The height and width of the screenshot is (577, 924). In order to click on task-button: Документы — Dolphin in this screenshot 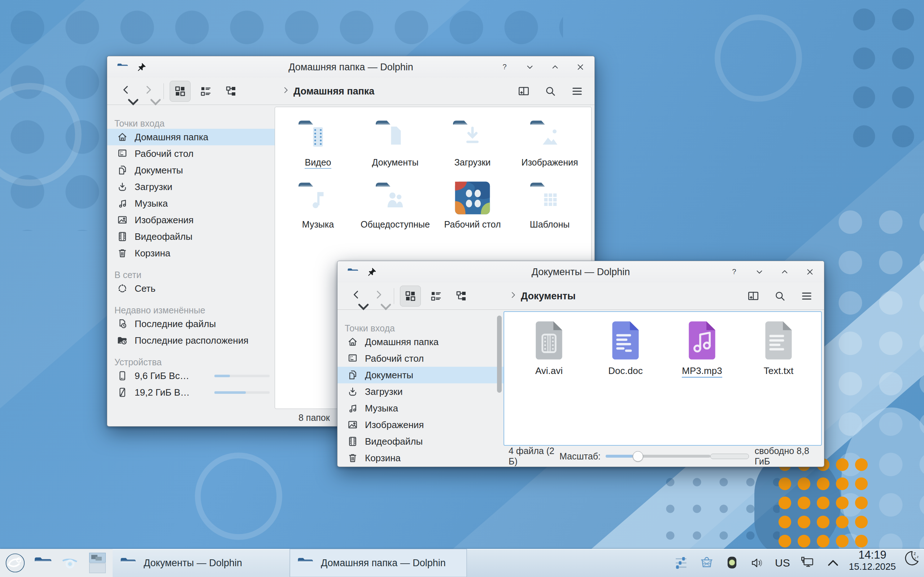, I will do `click(201, 563)`.